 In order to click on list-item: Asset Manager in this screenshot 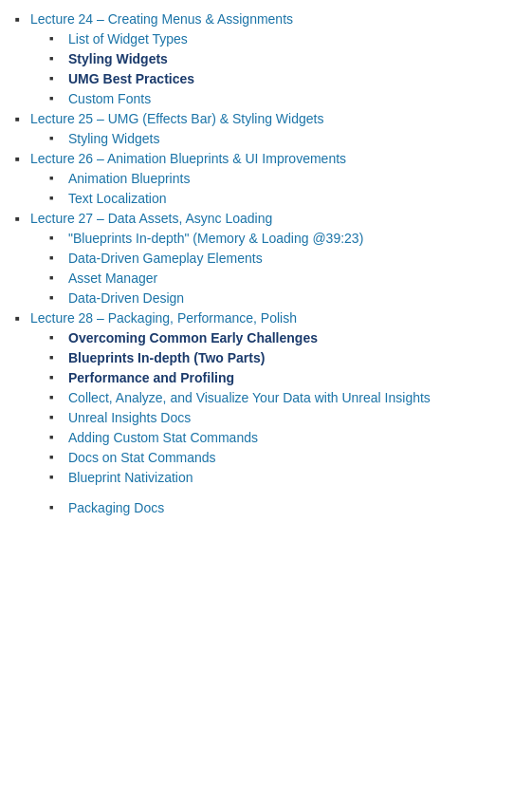, I will do `click(283, 278)`.